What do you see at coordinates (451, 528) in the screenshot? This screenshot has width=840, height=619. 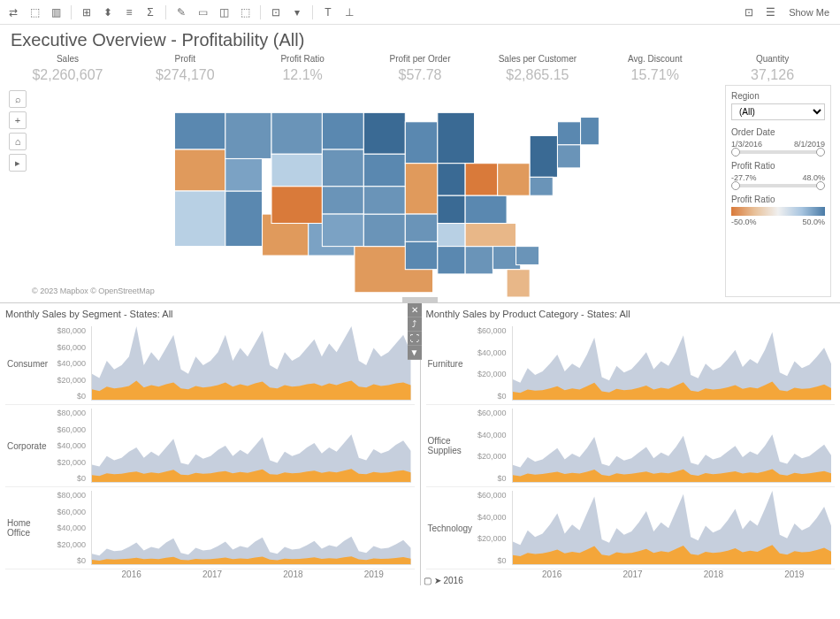 I see `row-label: Technology` at bounding box center [451, 528].